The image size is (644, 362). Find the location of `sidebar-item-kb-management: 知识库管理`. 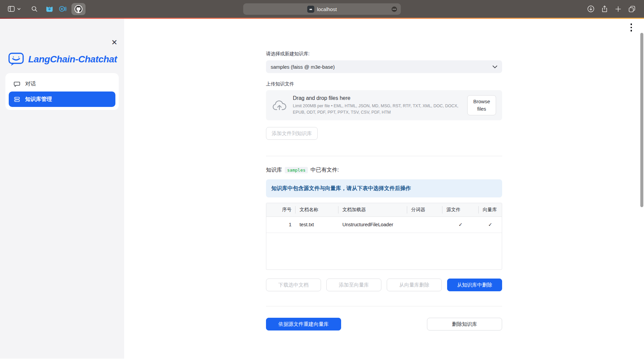

sidebar-item-kb-management: 知识库管理 is located at coordinates (62, 99).